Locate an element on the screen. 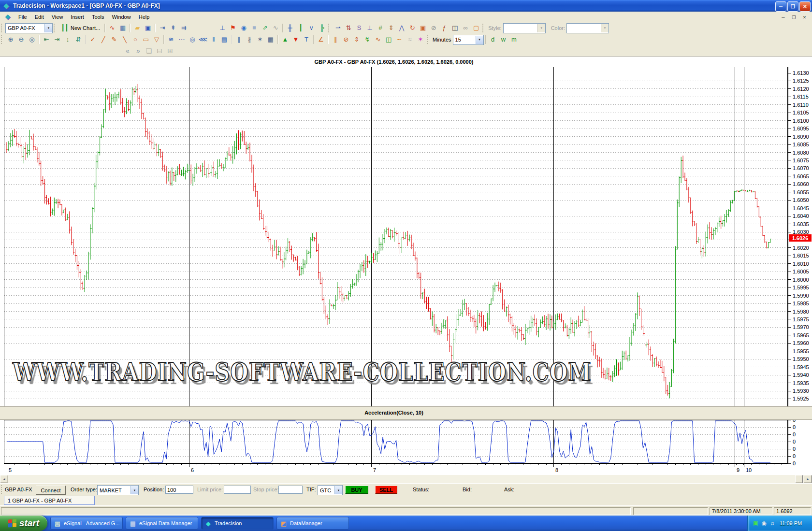  scroll-thumb is located at coordinates (799, 479).